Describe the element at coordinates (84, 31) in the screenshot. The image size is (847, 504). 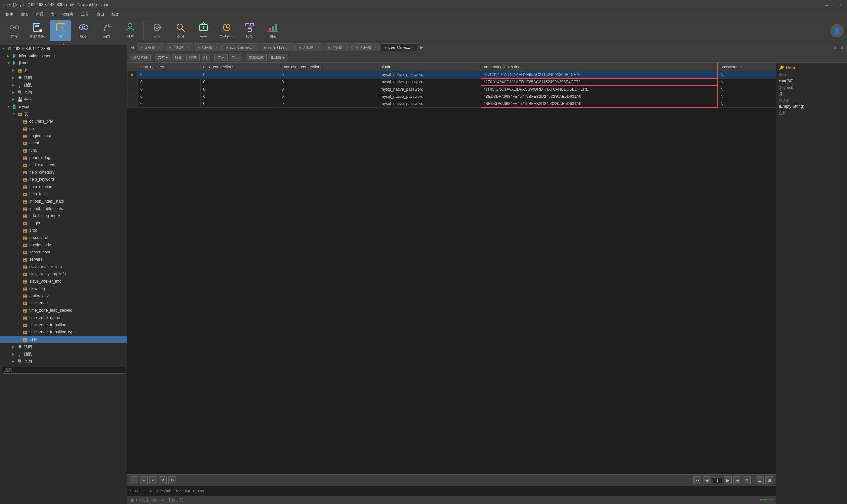
I see `toolbar-view: 视图` at that location.